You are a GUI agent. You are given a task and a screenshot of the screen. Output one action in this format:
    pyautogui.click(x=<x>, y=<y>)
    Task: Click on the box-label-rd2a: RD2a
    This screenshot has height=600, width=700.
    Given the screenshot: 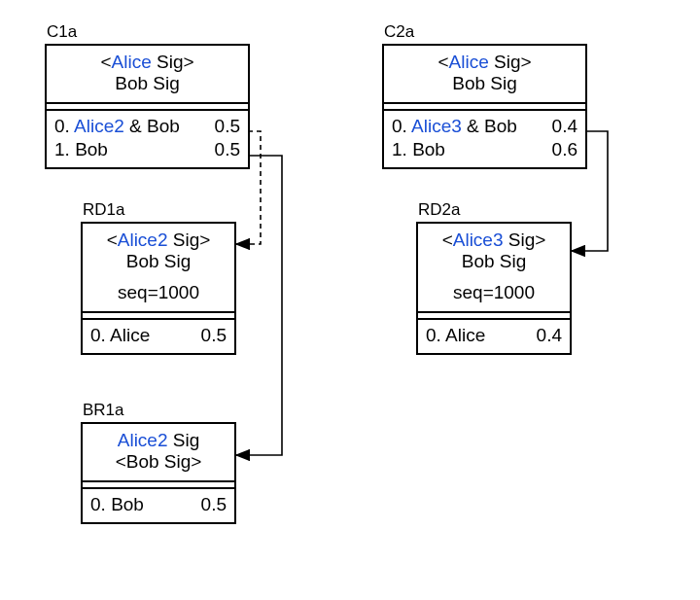 What is the action you would take?
    pyautogui.click(x=439, y=210)
    